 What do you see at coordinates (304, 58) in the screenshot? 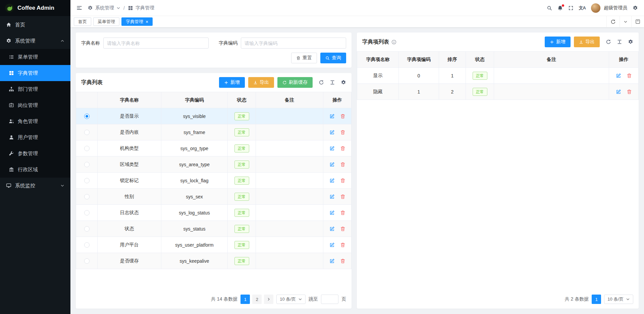
I see `reset-button: 重置` at bounding box center [304, 58].